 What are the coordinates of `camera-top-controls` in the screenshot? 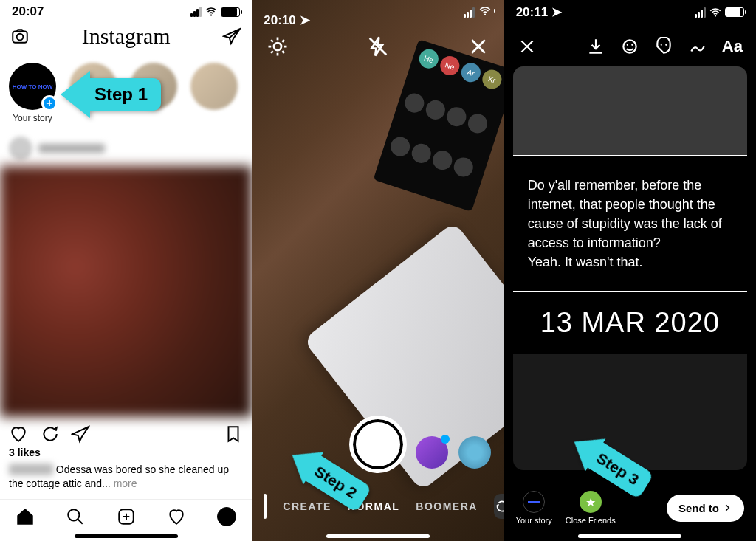 It's located at (378, 46).